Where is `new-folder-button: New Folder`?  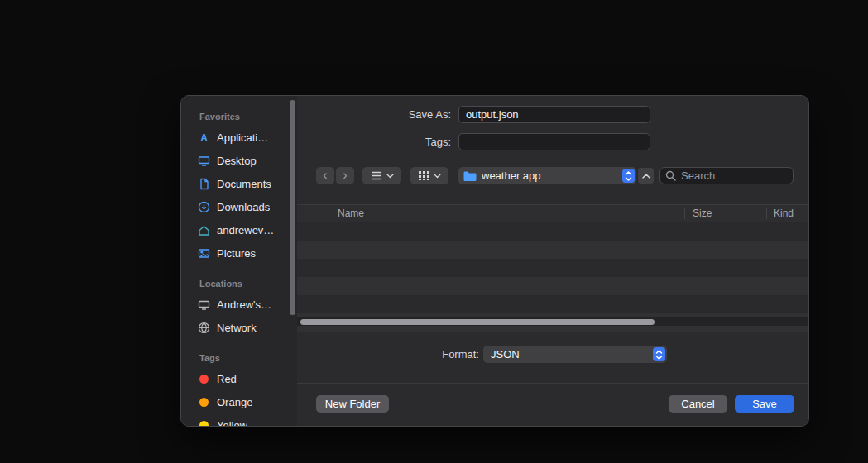 new-folder-button: New Folder is located at coordinates (352, 403).